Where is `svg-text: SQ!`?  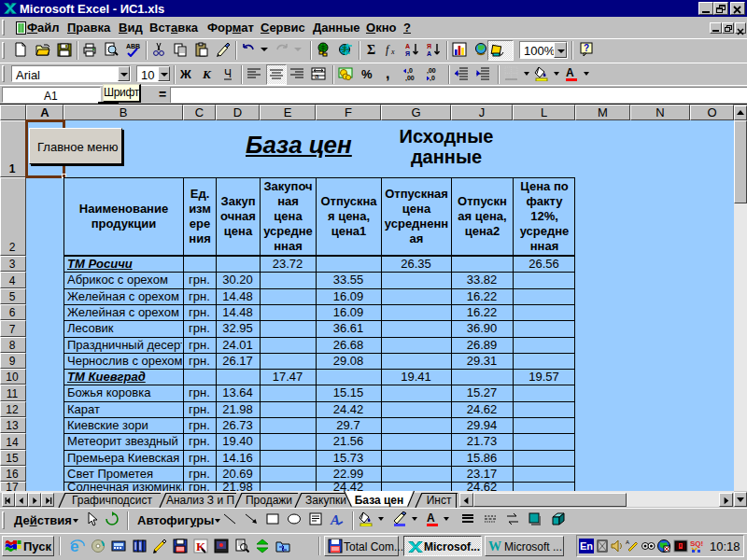 svg-text: SQ! is located at coordinates (697, 543).